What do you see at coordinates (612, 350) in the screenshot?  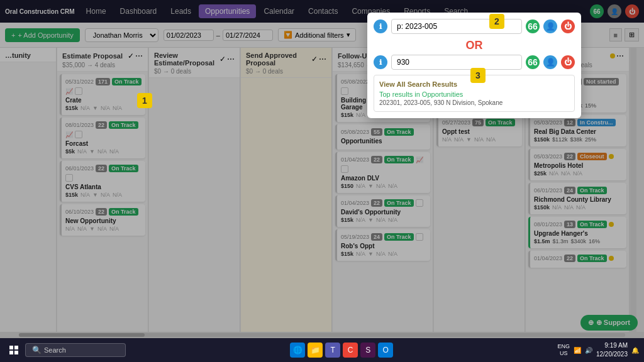 I see `time-block: 9:19 AM 12/20/2023` at bounding box center [612, 350].